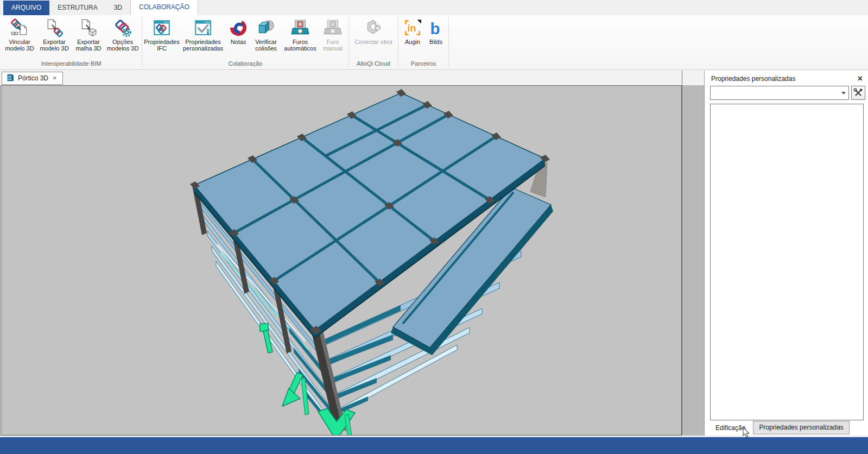  Describe the element at coordinates (266, 28) in the screenshot. I see `clash-check-icon` at that location.